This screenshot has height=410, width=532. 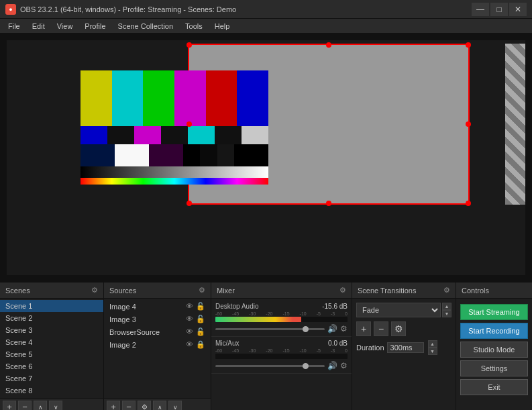 I want to click on handle-br, so click(x=468, y=203).